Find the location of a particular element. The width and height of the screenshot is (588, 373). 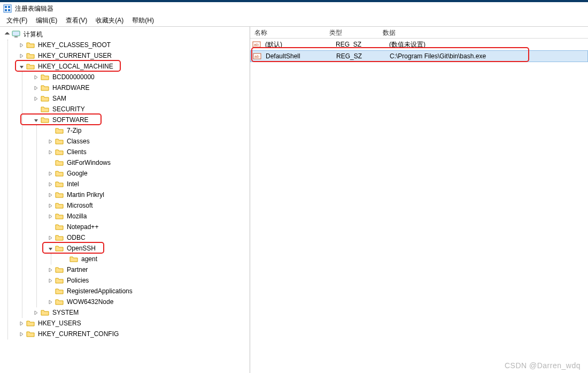

value-name: (默认) is located at coordinates (298, 45).